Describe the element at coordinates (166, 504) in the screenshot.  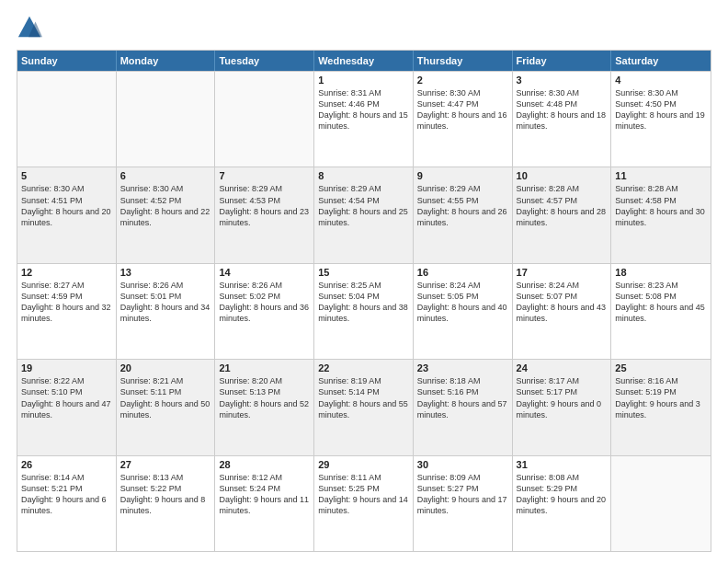
I see `calendar-cell: 27Sunrise: 8:13 AM Sunset: 5:22 PM Dayli…` at that location.